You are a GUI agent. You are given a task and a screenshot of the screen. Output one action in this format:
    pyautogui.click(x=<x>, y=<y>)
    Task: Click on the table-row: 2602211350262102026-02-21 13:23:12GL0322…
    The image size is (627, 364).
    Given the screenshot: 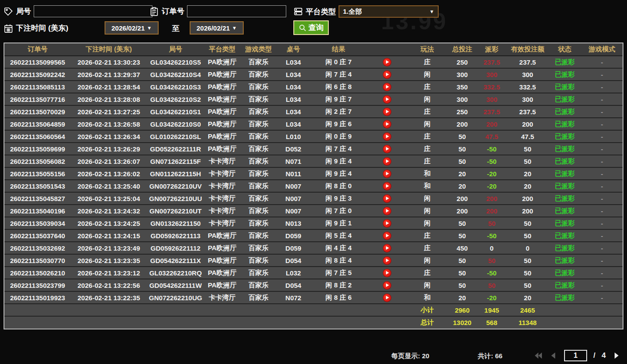 What is the action you would take?
    pyautogui.click(x=314, y=273)
    